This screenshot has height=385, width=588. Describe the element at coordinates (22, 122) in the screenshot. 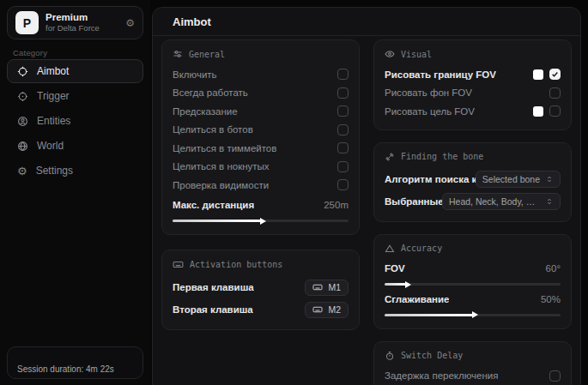

I see `entities-icon` at that location.